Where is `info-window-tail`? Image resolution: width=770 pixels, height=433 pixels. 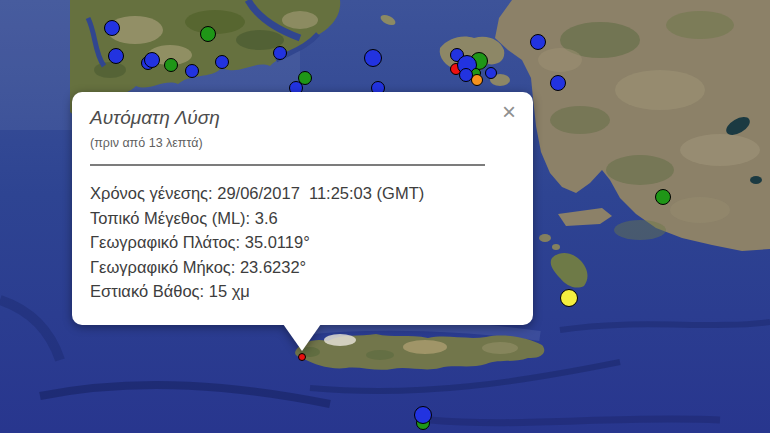
info-window-tail is located at coordinates (302, 338).